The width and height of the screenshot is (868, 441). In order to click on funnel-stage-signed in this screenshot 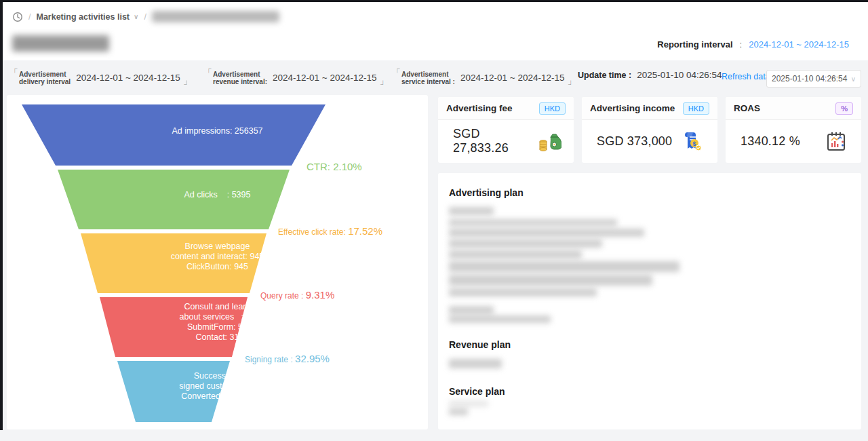, I will do `click(174, 391)`.